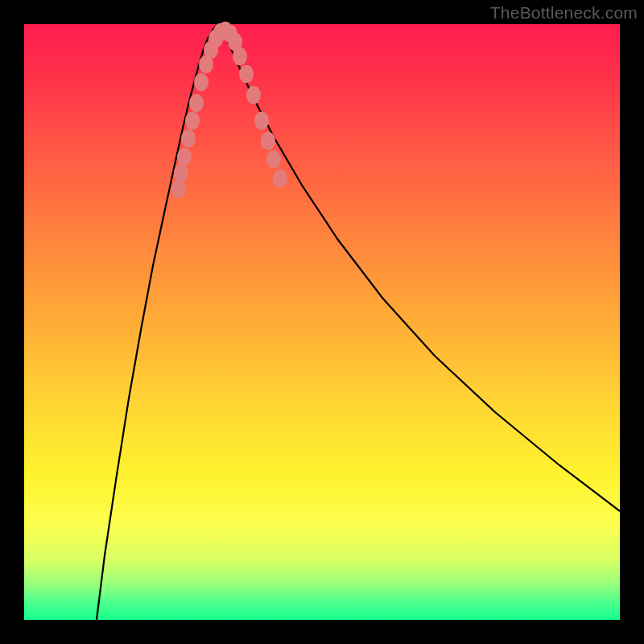  I want to click on watermark-text: TheBottleneck.com, so click(564, 13).